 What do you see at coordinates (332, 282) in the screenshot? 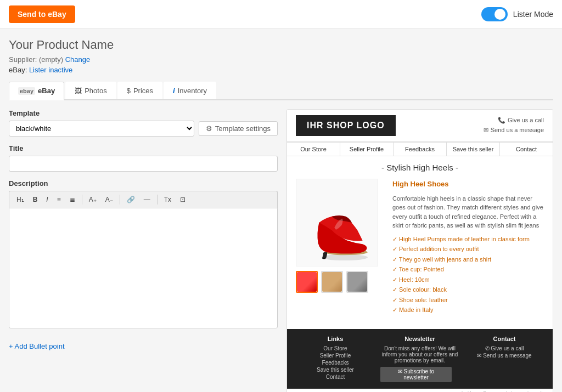
I see `preview-thumb-beige` at bounding box center [332, 282].